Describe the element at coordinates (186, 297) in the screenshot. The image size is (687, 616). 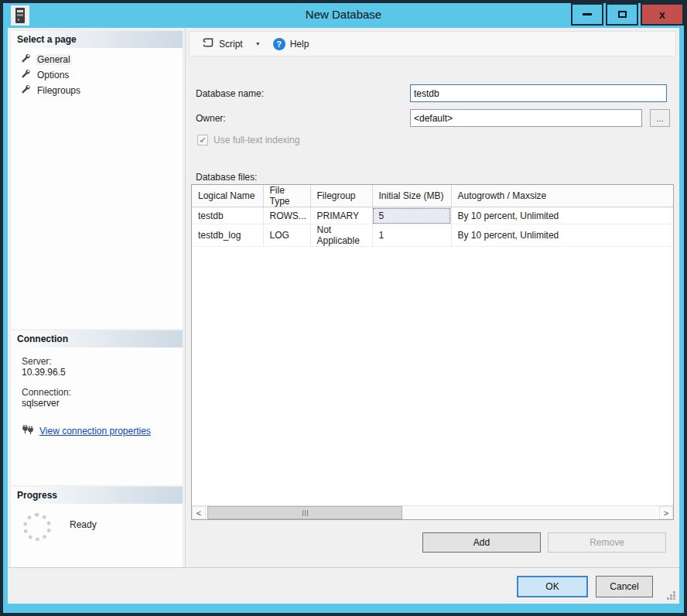
I see `sidebar-divider` at that location.